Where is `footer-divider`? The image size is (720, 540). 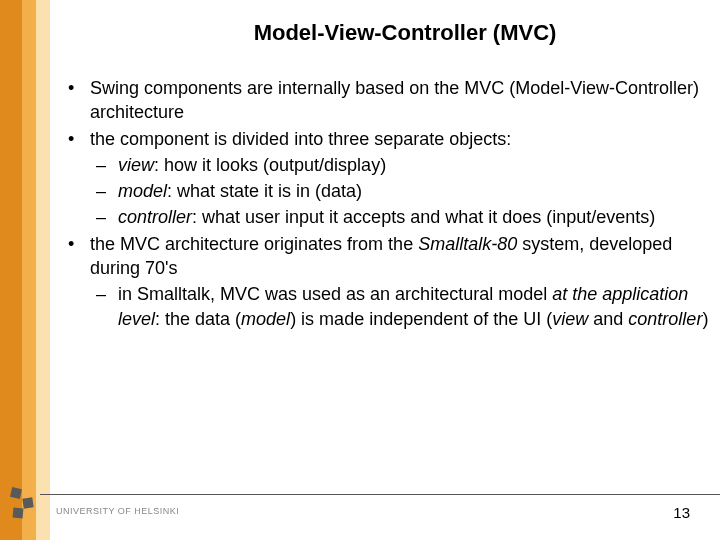
footer-divider is located at coordinates (380, 494).